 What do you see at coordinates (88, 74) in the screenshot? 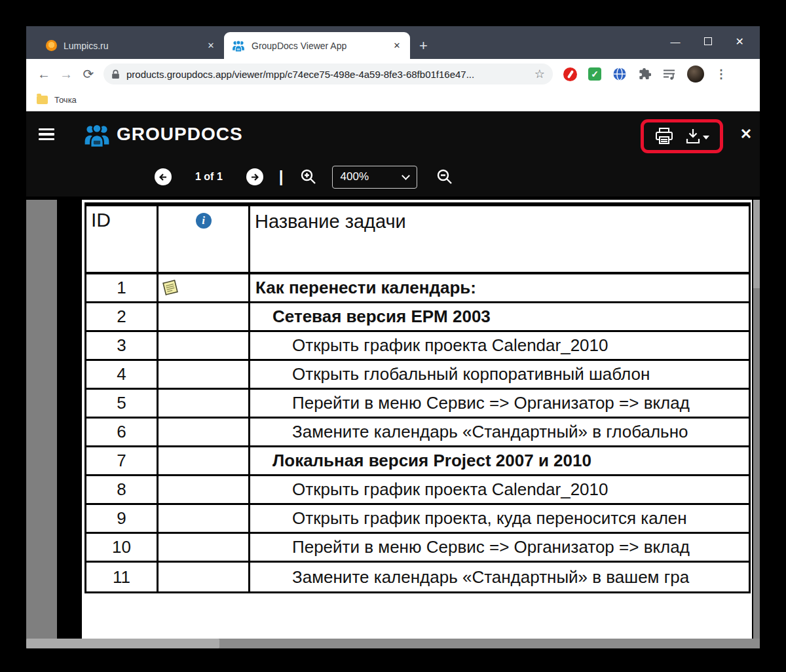
I see `reload-button: ⟳` at bounding box center [88, 74].